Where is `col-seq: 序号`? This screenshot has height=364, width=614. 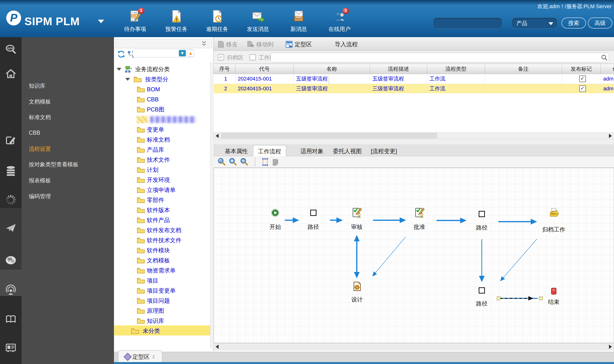 col-seq: 序号 is located at coordinates (224, 69).